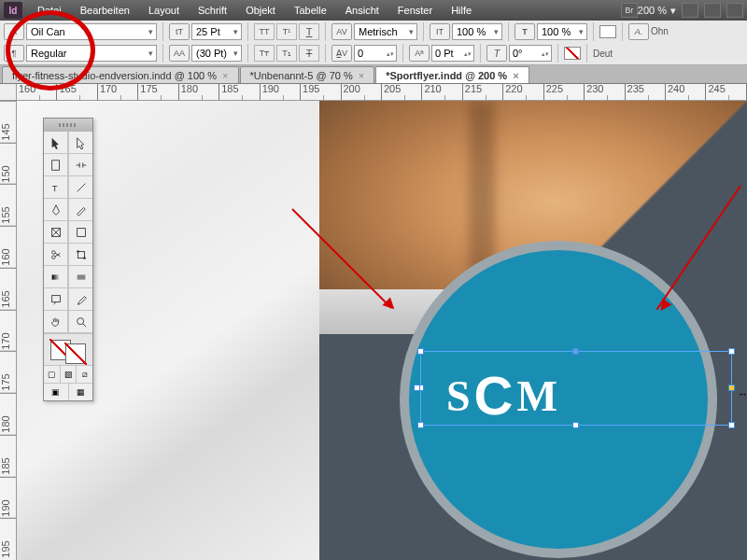  Describe the element at coordinates (362, 10) in the screenshot. I see `menu-ansicht: Ansicht` at that location.